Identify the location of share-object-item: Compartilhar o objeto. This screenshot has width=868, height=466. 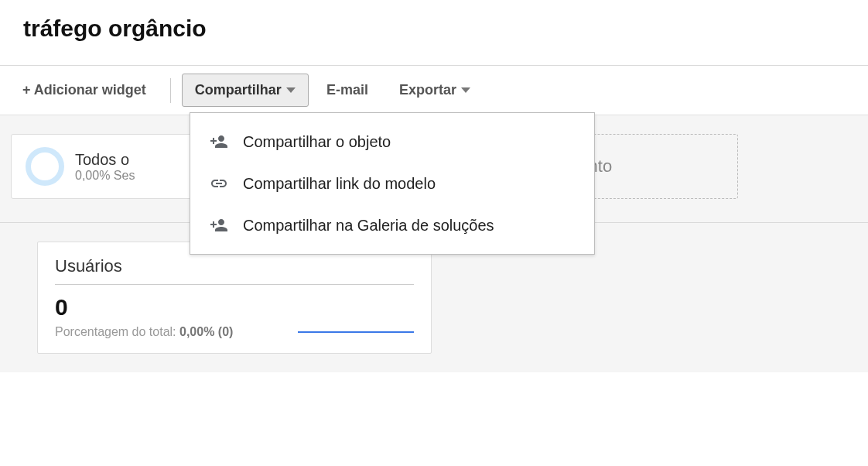
(392, 142).